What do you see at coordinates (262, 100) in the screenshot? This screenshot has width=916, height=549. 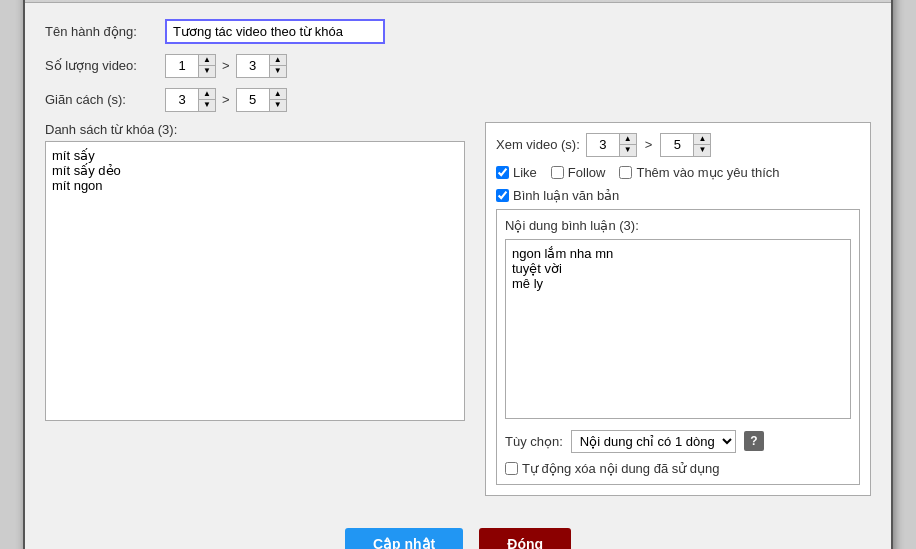 I see `interval-to-spinner: ▲ ▼` at bounding box center [262, 100].